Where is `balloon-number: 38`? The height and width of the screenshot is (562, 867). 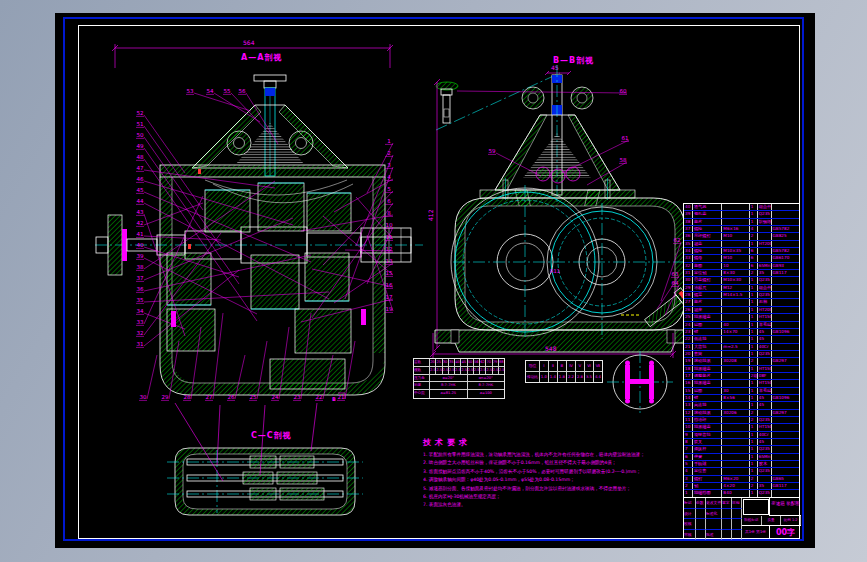 balloon-number: 38 is located at coordinates (140, 267).